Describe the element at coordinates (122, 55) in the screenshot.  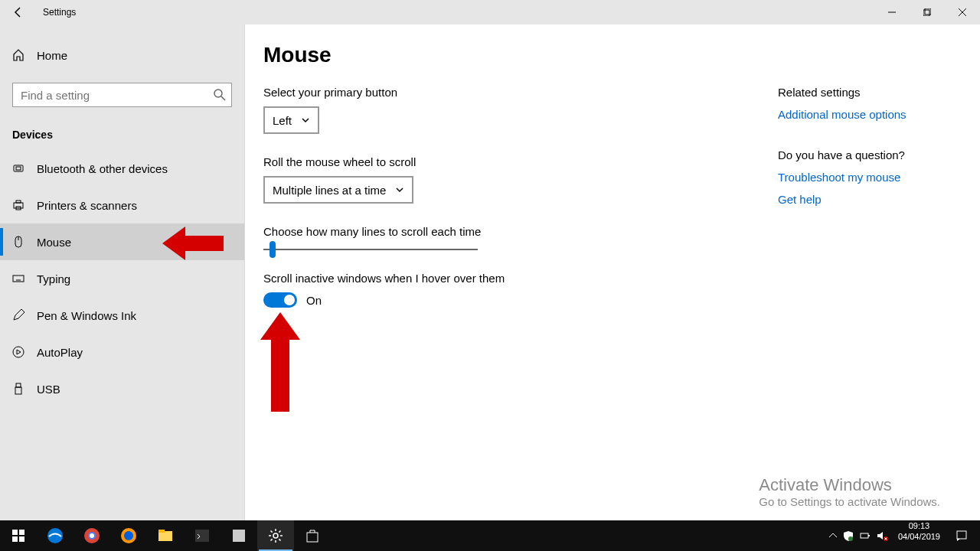
I see `home-button: Home` at that location.